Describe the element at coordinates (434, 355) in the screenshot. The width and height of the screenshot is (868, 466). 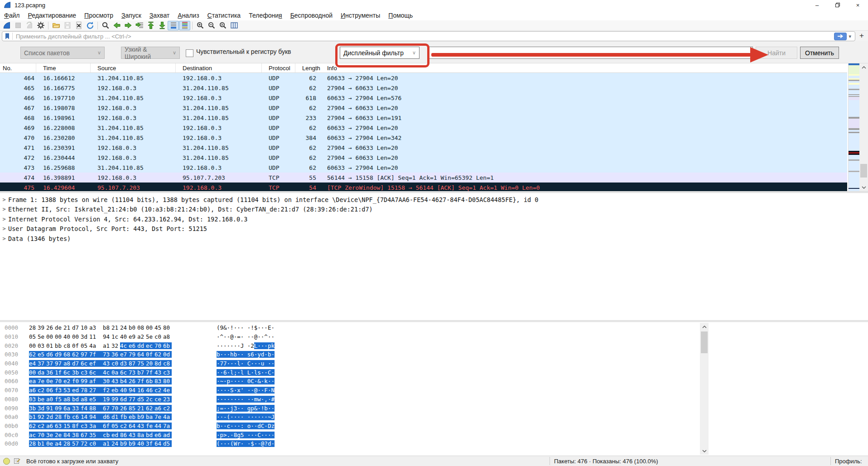
I see `hex-row: 003062e5d6d96862977f7336e779640f620db···…` at that location.